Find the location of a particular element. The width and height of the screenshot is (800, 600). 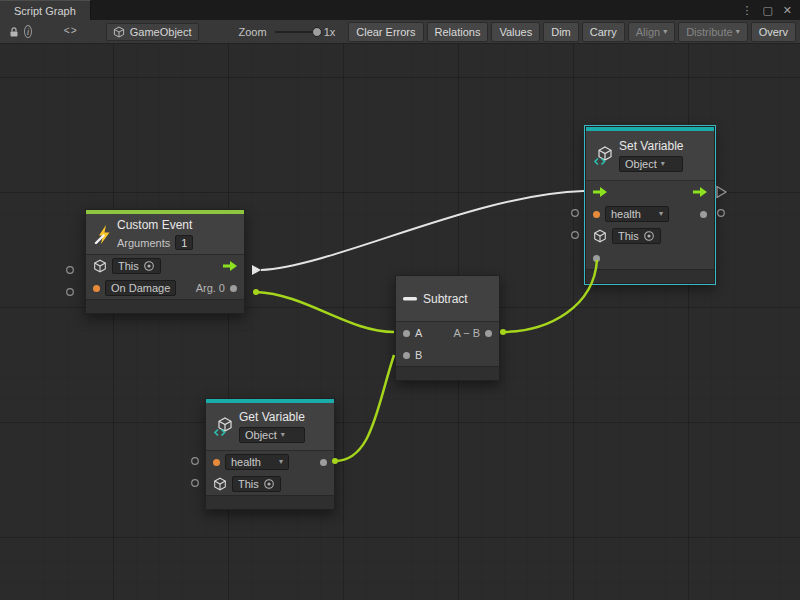

value-input-port is located at coordinates (596, 258).